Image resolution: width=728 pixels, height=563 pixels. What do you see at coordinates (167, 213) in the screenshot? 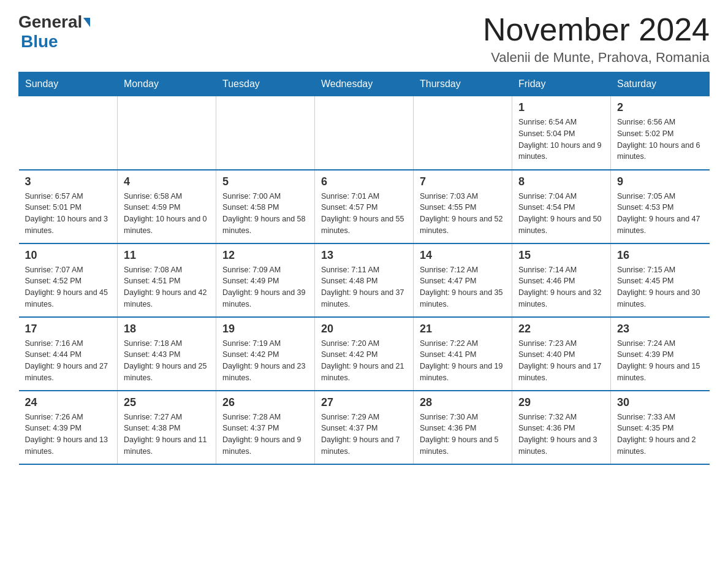
I see `day-info: Sunrise: 6:58 AMSunset: 4:59 PMDaylight:…` at bounding box center [167, 213].